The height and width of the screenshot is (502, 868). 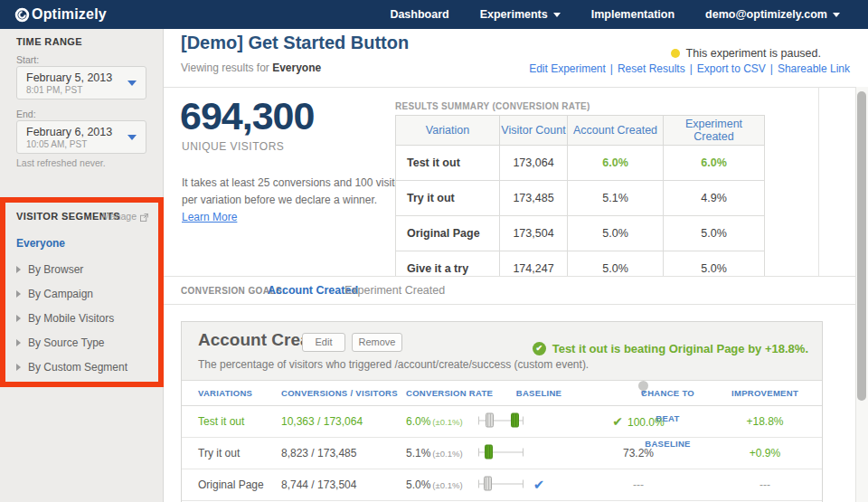 What do you see at coordinates (651, 69) in the screenshot?
I see `reset-results-link: Reset Results` at bounding box center [651, 69].